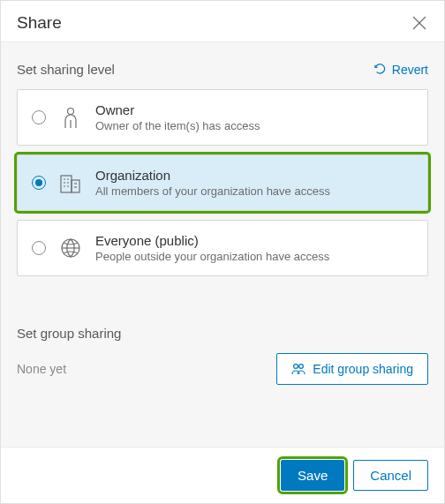 Image resolution: width=445 pixels, height=504 pixels. Describe the element at coordinates (212, 248) in the screenshot. I see `option-text: Everyone (public) People outside your or…` at that location.